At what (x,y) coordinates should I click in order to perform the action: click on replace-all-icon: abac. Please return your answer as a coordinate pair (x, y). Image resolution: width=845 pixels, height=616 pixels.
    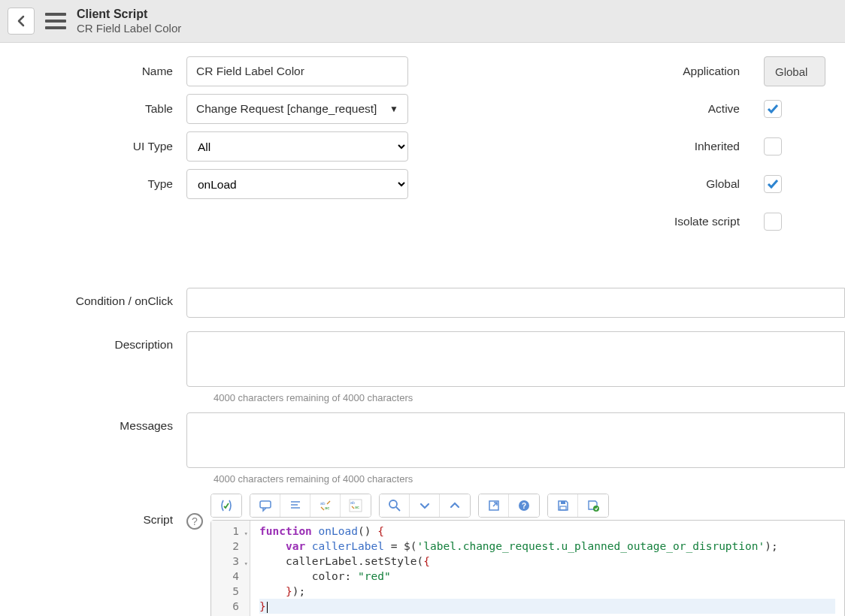
    Looking at the image, I should click on (356, 506).